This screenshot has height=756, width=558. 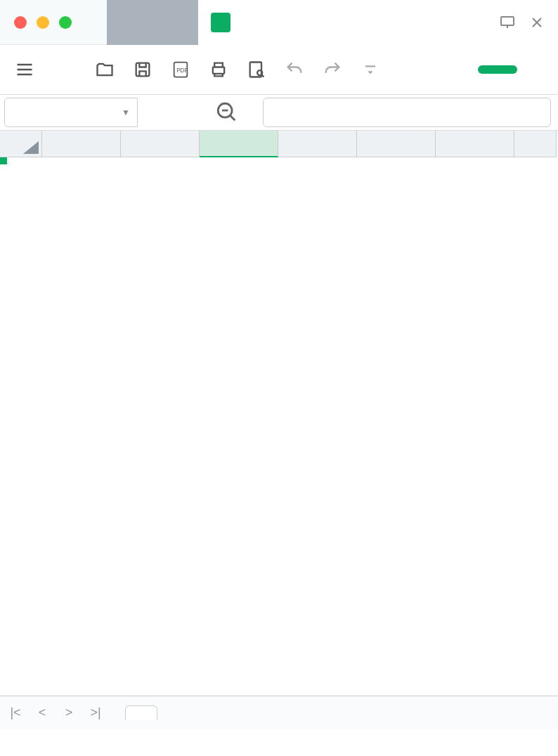 I want to click on redo-icon, so click(x=332, y=70).